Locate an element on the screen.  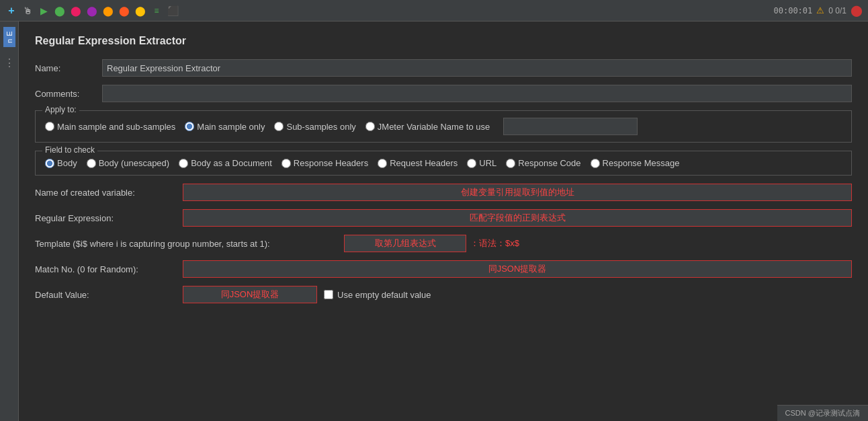
default-value-input is located at coordinates (250, 295).